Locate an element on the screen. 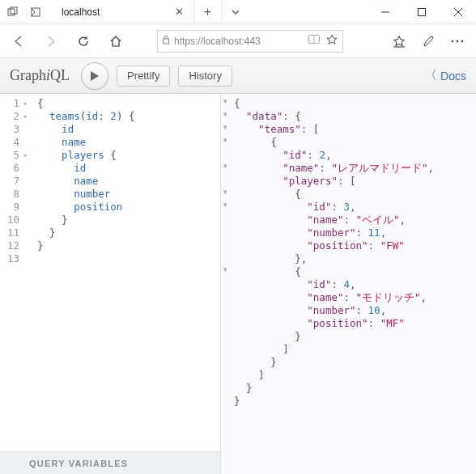 This screenshot has height=474, width=476. window-close-button is located at coordinates (458, 11).